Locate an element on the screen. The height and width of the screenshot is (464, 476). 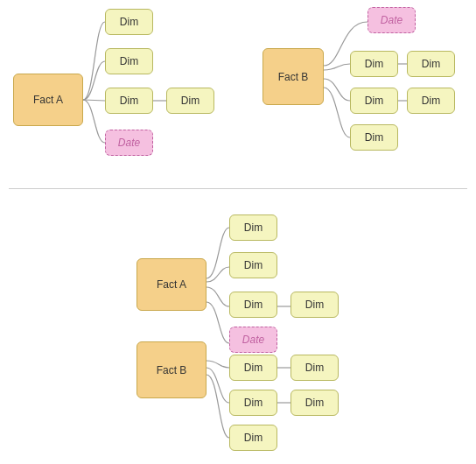
bottom-dim-a-4: Dim is located at coordinates (315, 305).